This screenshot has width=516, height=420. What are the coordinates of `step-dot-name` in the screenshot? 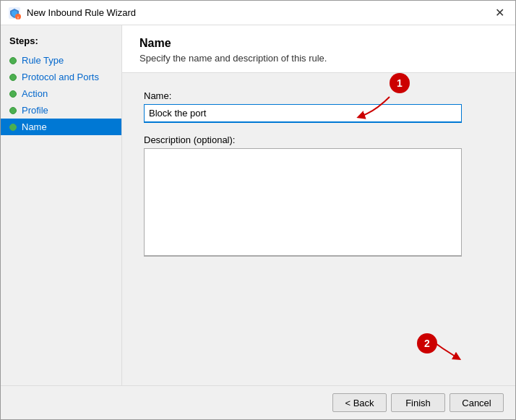 It's located at (13, 127).